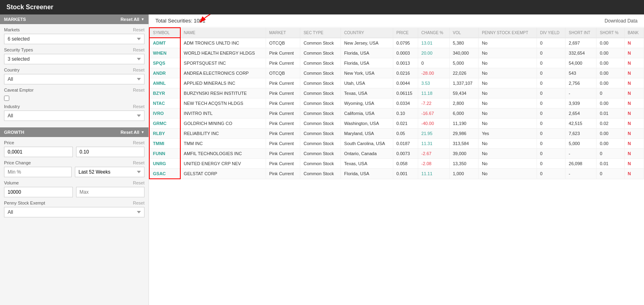 Image resolution: width=644 pixels, height=305 pixels. What do you see at coordinates (74, 212) in the screenshot?
I see `penny-stock-select: All` at bounding box center [74, 212].